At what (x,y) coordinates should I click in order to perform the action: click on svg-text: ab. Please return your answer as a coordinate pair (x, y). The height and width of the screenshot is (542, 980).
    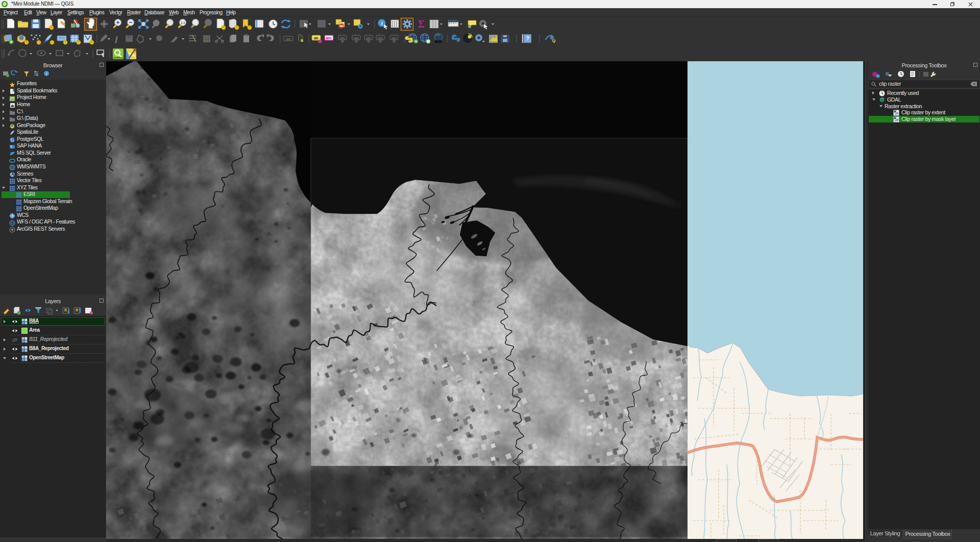
    Looking at the image, I should click on (316, 38).